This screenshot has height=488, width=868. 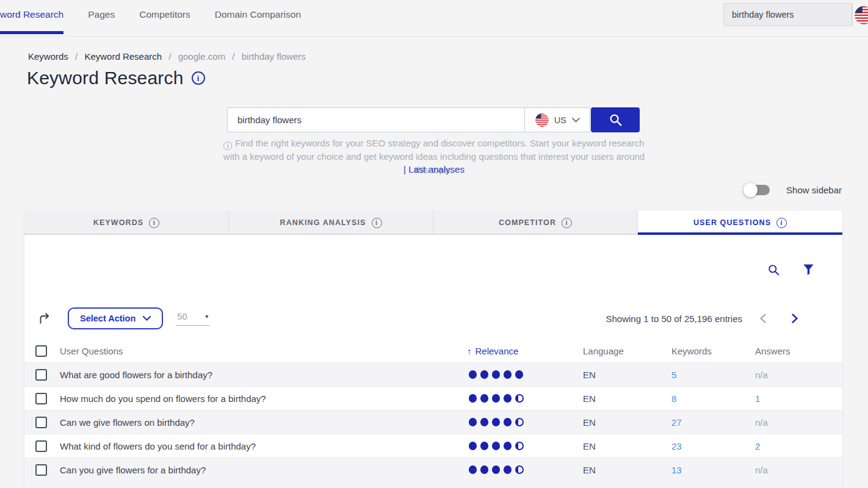 I want to click on question-cell: Can we give flowers on birthday?, so click(x=264, y=422).